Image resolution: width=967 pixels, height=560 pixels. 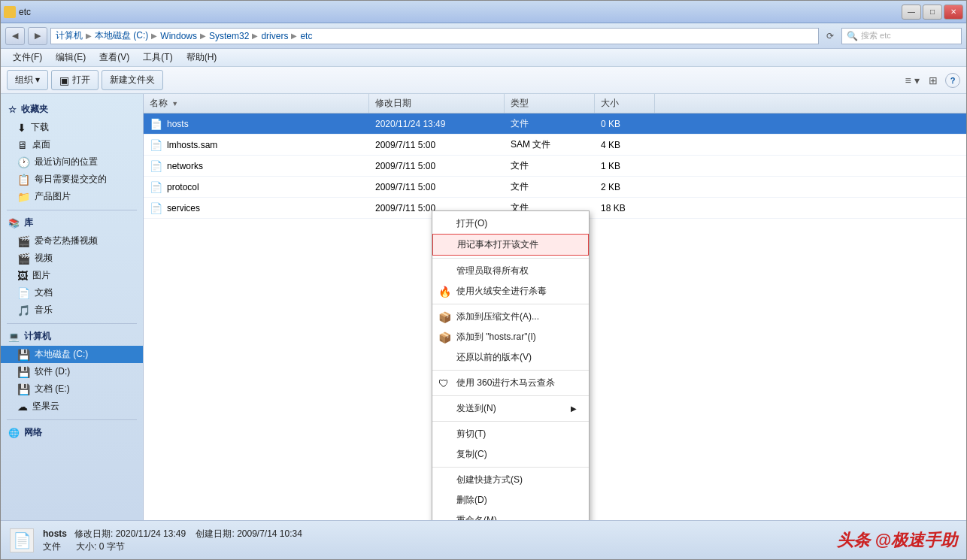 I want to click on path-system32: System32, so click(x=229, y=36).